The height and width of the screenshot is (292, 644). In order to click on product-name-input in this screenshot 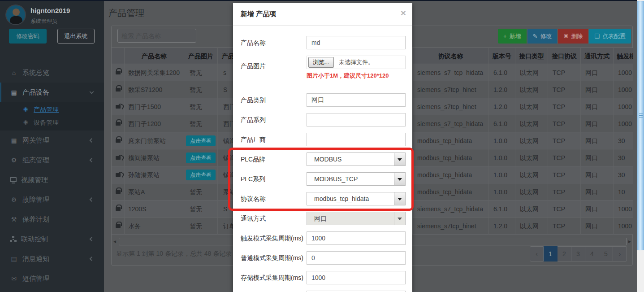, I will do `click(356, 43)`.